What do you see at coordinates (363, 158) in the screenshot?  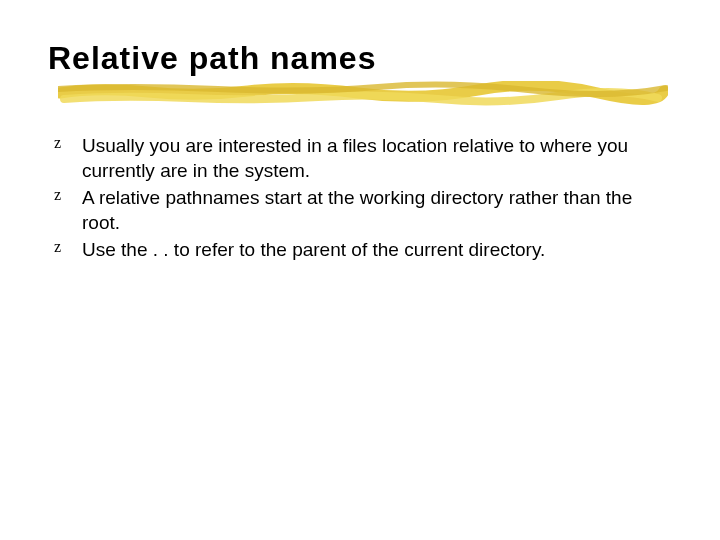 I see `list-item: z Usually you are interested in a files …` at bounding box center [363, 158].